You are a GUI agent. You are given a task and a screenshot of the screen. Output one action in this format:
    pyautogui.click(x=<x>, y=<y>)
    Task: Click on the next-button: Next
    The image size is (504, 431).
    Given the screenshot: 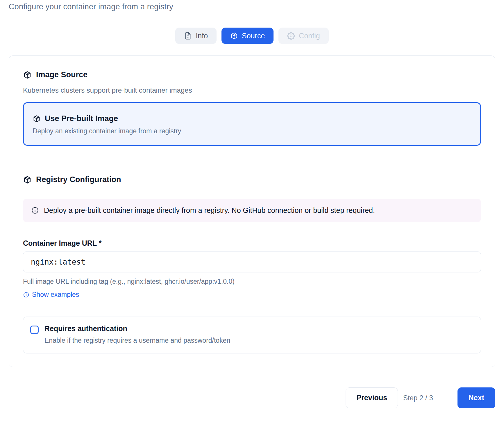 What is the action you would take?
    pyautogui.click(x=476, y=398)
    